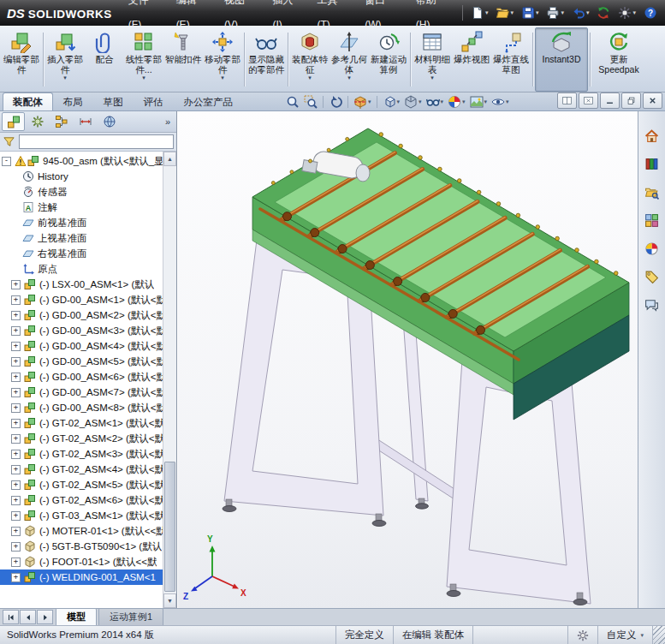  Describe the element at coordinates (14, 122) in the screenshot. I see `tab-featuremanager` at that location.